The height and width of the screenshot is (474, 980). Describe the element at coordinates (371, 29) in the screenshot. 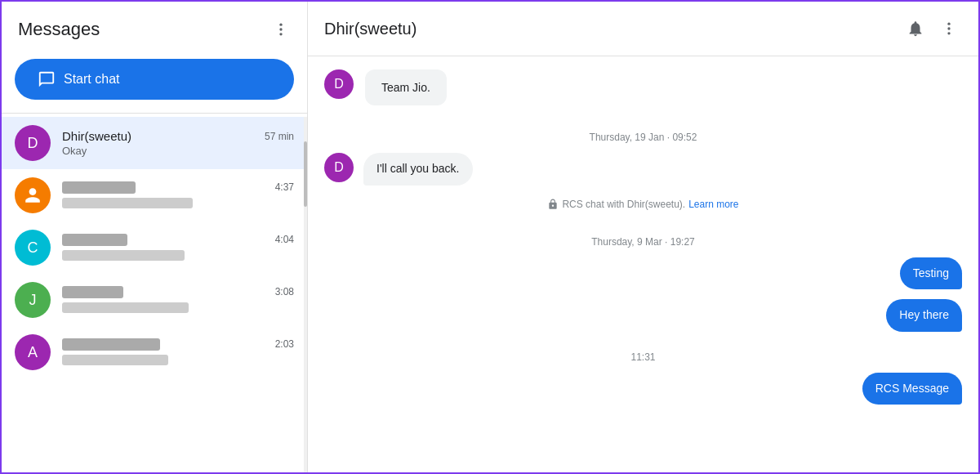

I see `chat-header-title: Dhir(sweetu)` at that location.